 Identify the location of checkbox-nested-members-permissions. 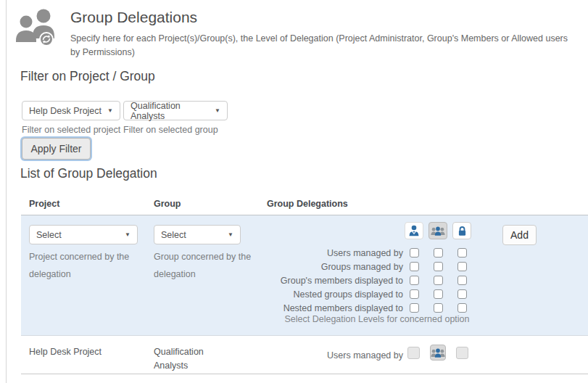
(463, 308).